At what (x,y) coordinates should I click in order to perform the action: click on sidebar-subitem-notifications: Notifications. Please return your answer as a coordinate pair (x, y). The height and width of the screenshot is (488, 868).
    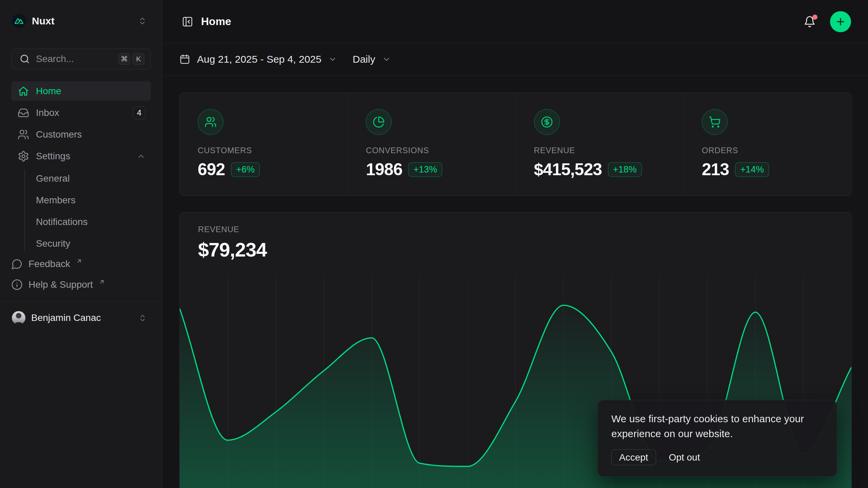
    Looking at the image, I should click on (94, 222).